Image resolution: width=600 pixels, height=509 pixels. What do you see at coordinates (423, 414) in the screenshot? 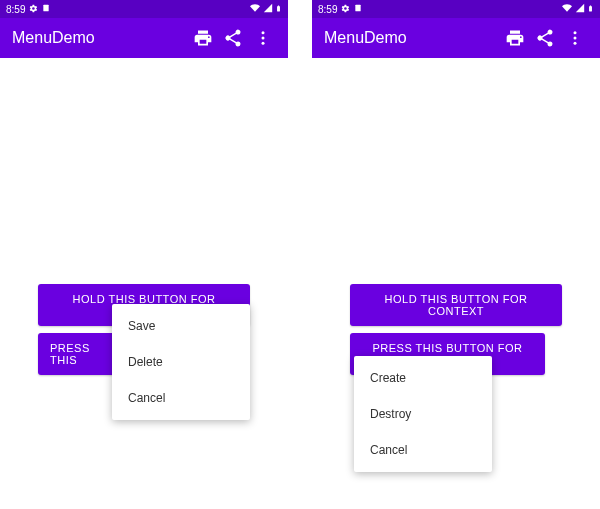
I see `popup-menu-item-destroy: Destroy` at bounding box center [423, 414].